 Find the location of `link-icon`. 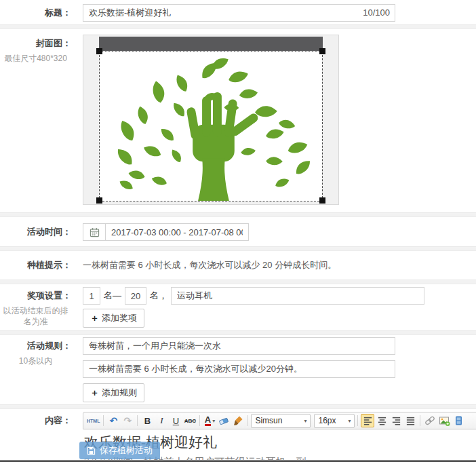

link-icon is located at coordinates (430, 421).